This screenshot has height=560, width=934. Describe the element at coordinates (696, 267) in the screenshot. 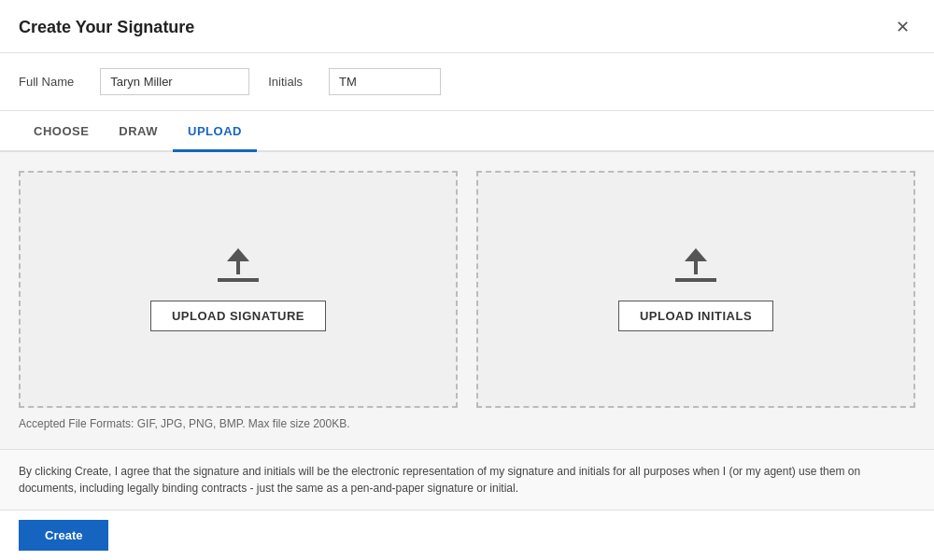

I see `upload-initials-icon` at that location.